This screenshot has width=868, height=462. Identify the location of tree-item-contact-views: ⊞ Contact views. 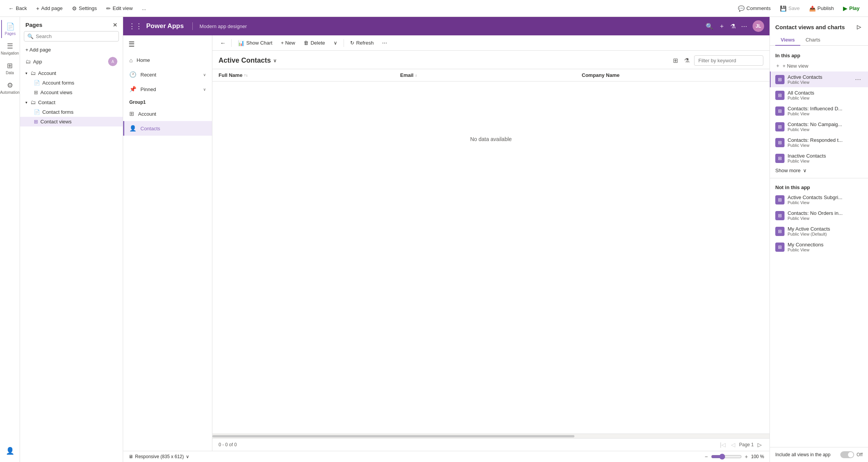
(72, 121).